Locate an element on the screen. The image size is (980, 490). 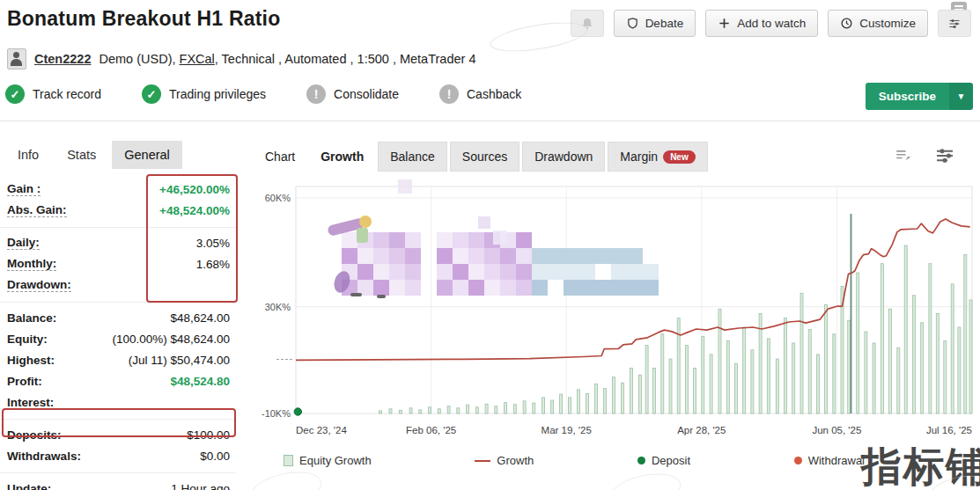
account-line: Cten2222 Demo (USD), FXCal, Technical , … is located at coordinates (241, 59).